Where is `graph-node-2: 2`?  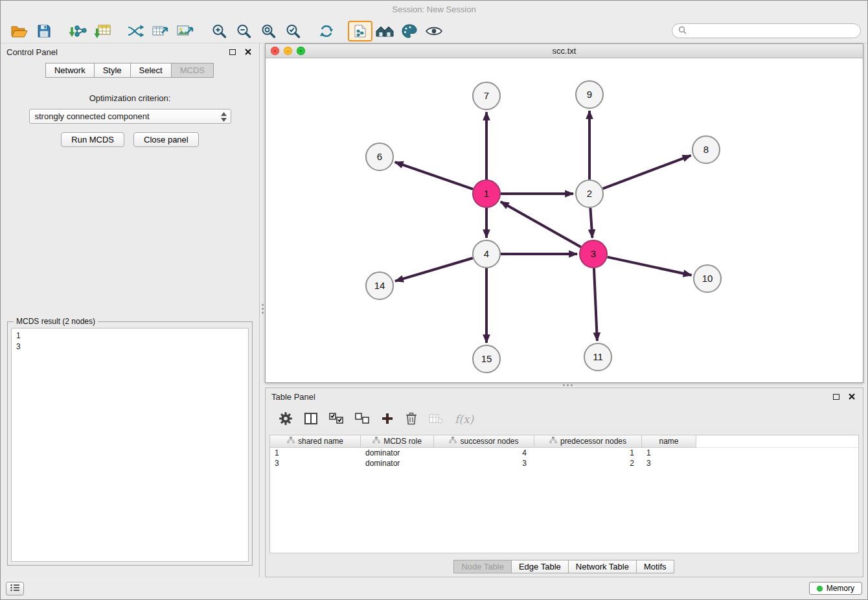 graph-node-2: 2 is located at coordinates (589, 194).